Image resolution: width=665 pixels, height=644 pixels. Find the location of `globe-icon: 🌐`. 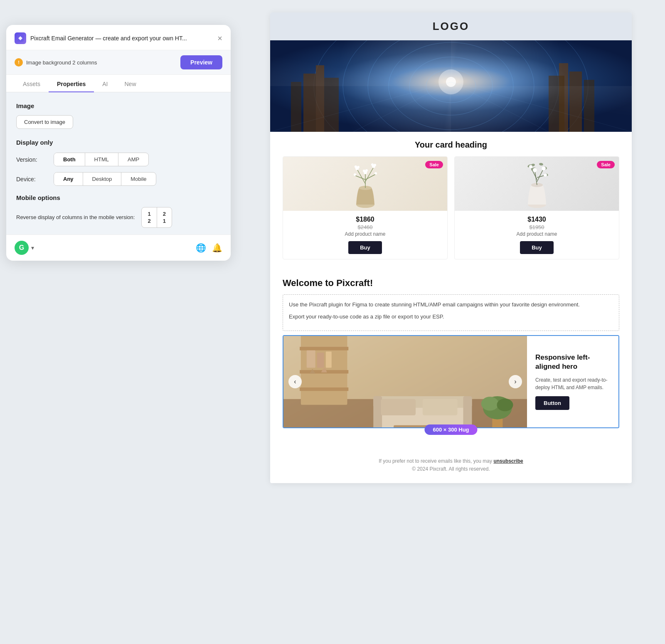

globe-icon: 🌐 is located at coordinates (201, 248).